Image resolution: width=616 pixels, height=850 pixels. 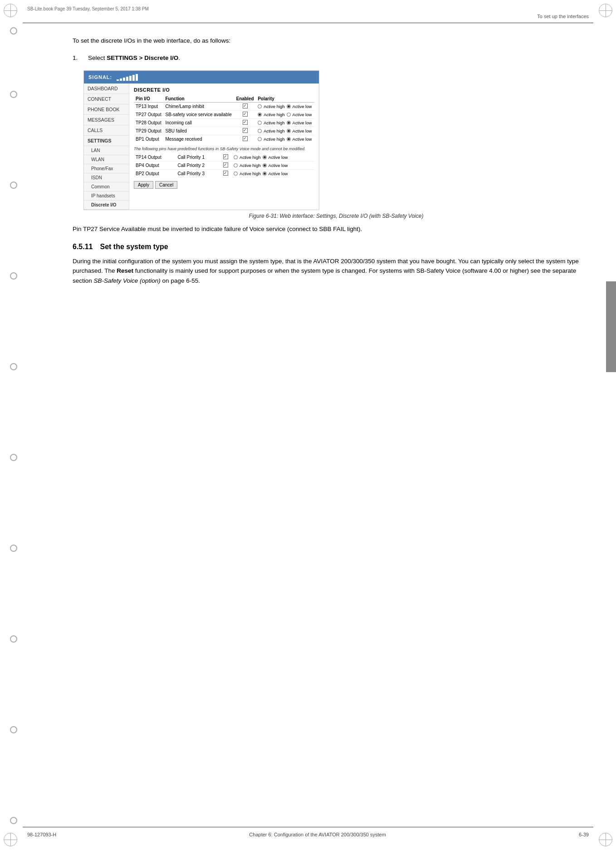 I want to click on sidebar-item-common: Common, so click(x=106, y=187).